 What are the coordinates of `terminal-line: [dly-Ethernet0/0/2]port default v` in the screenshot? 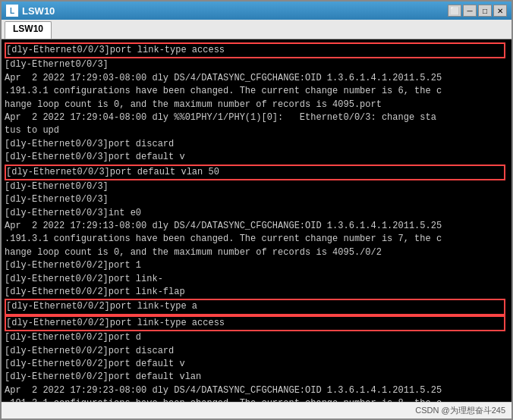 It's located at (256, 364).